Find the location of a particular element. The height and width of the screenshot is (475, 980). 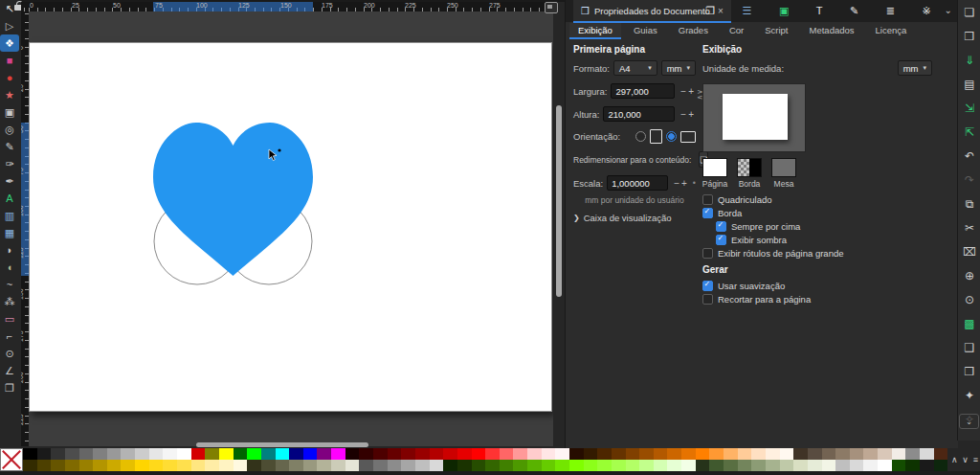

command-button: ⌧ is located at coordinates (969, 251).